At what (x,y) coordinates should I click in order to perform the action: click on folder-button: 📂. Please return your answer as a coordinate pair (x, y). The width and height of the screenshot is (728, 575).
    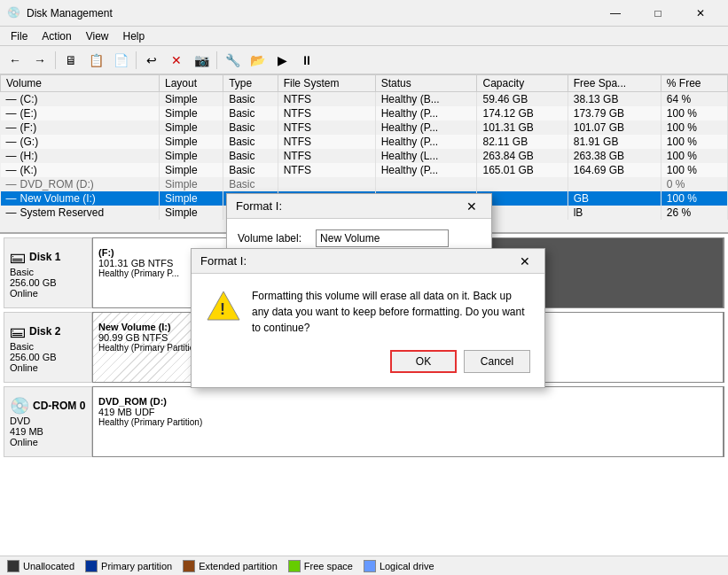
    Looking at the image, I should click on (257, 60).